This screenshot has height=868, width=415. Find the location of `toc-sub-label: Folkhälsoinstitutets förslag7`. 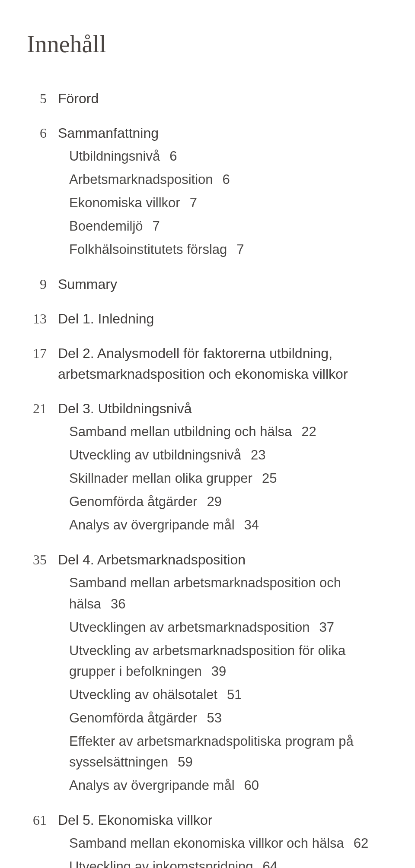

toc-sub-label: Folkhälsoinstitutets förslag7 is located at coordinates (229, 250).